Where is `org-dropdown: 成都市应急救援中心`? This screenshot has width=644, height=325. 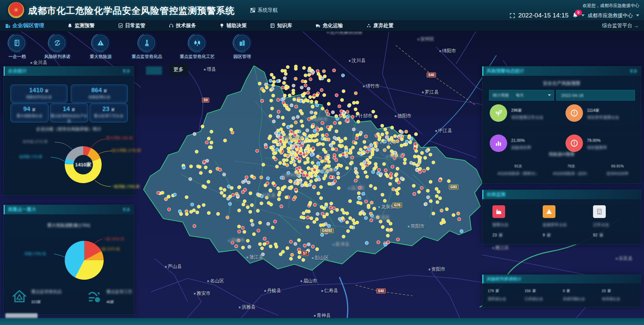
org-dropdown: 成都市应急救援中心 is located at coordinates (610, 15).